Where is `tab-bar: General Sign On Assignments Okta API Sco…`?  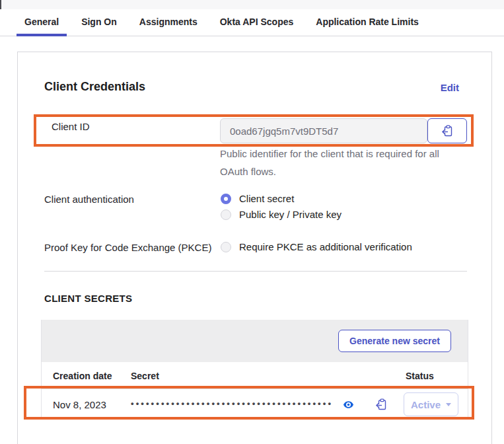
tab-bar: General Sign On Assignments Okta API Sco… is located at coordinates (252, 22).